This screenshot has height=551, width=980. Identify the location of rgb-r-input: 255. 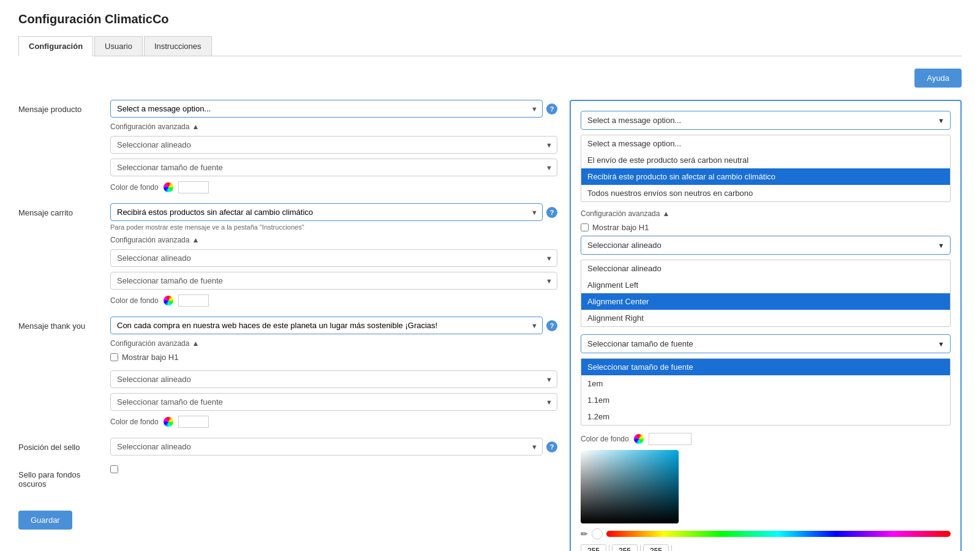
(594, 547).